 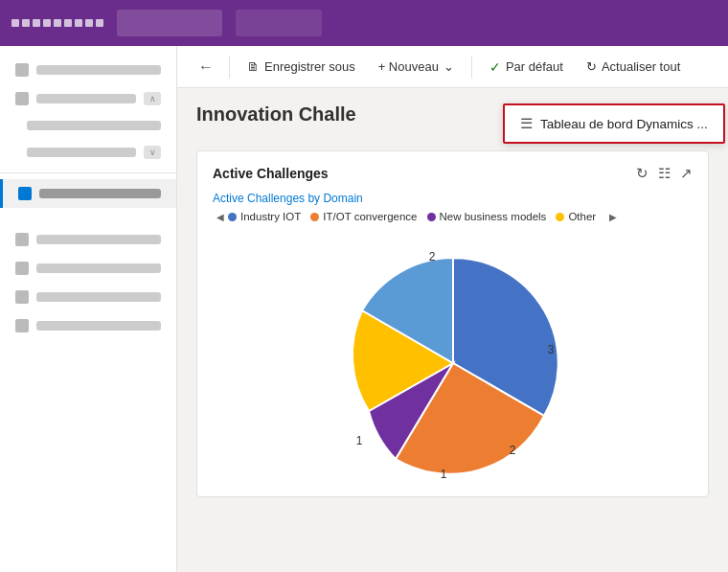 What do you see at coordinates (443, 474) in the screenshot?
I see `pie-label-1-b: 1` at bounding box center [443, 474].